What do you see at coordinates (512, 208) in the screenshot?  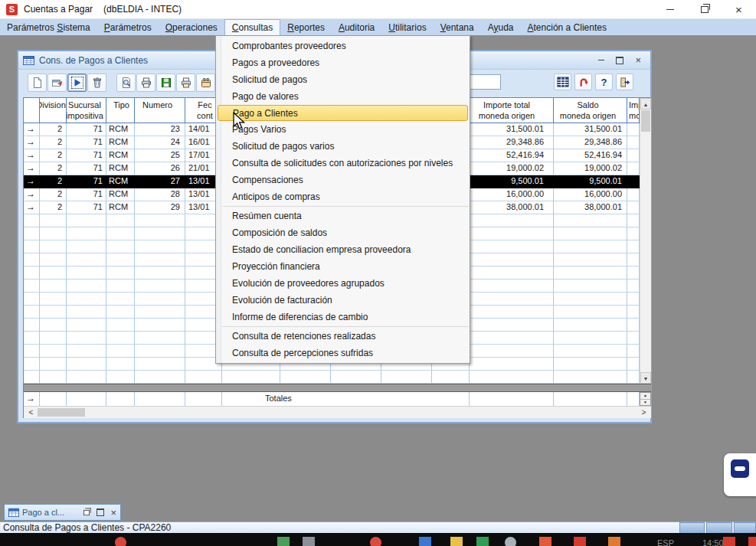 I see `cell-importe: 38,000.01` at bounding box center [512, 208].